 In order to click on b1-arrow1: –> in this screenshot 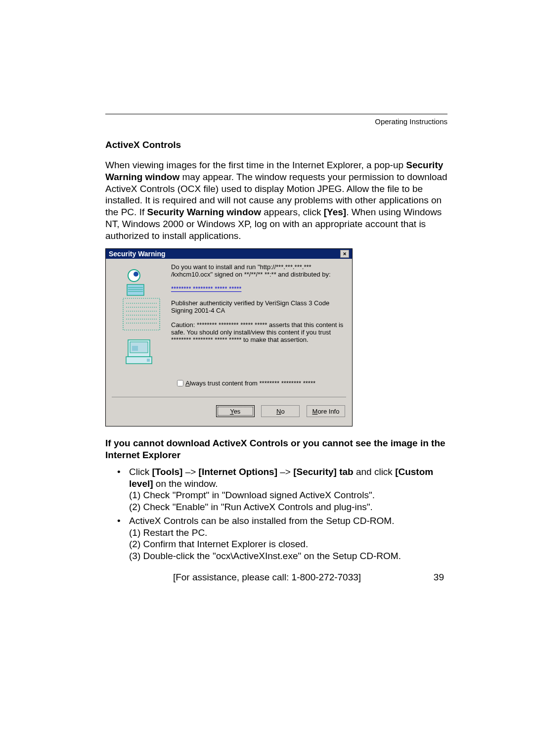, I will do `click(190, 472)`.